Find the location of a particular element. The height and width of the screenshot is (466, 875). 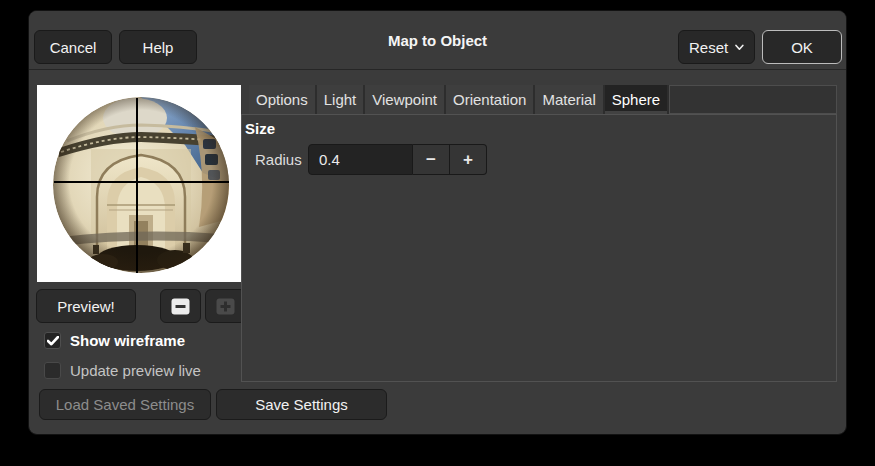

radius-row: Radius − + is located at coordinates (371, 160).